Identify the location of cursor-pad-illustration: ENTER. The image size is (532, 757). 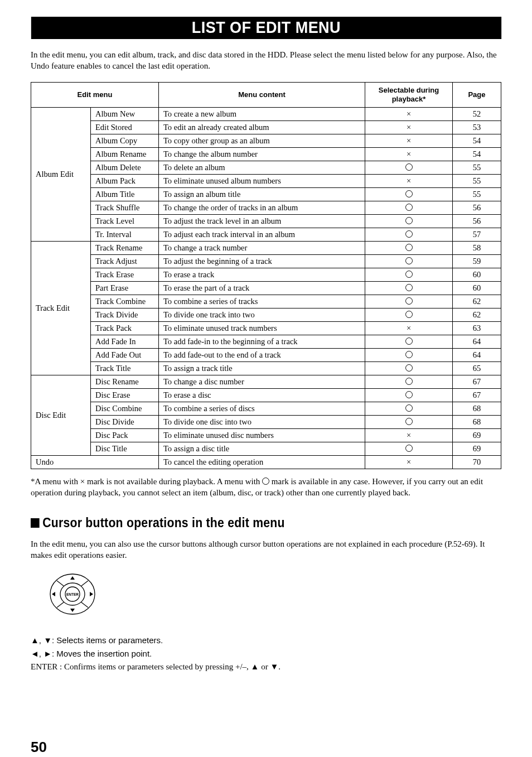
(274, 595).